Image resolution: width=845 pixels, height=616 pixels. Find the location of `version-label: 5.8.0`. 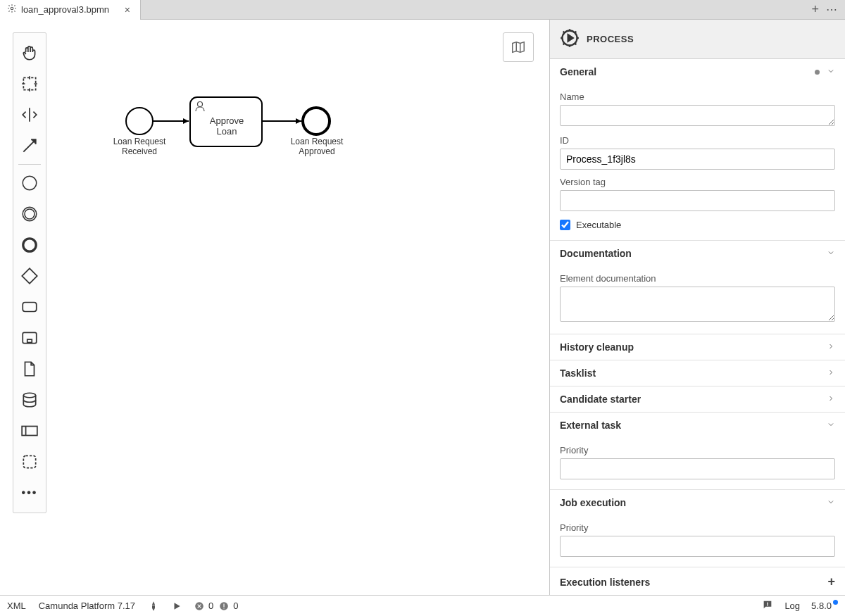

version-label: 5.8.0 is located at coordinates (825, 605).